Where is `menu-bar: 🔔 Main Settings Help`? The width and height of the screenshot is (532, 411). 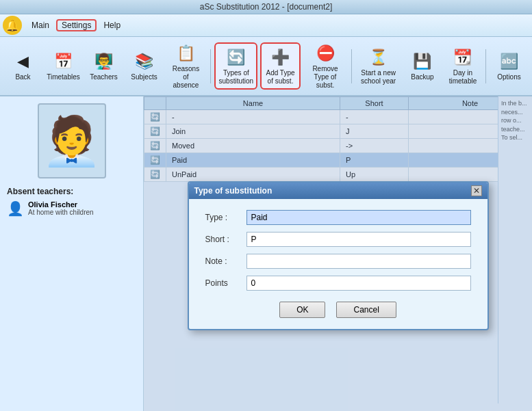
menu-bar: 🔔 Main Settings Help is located at coordinates (266, 26).